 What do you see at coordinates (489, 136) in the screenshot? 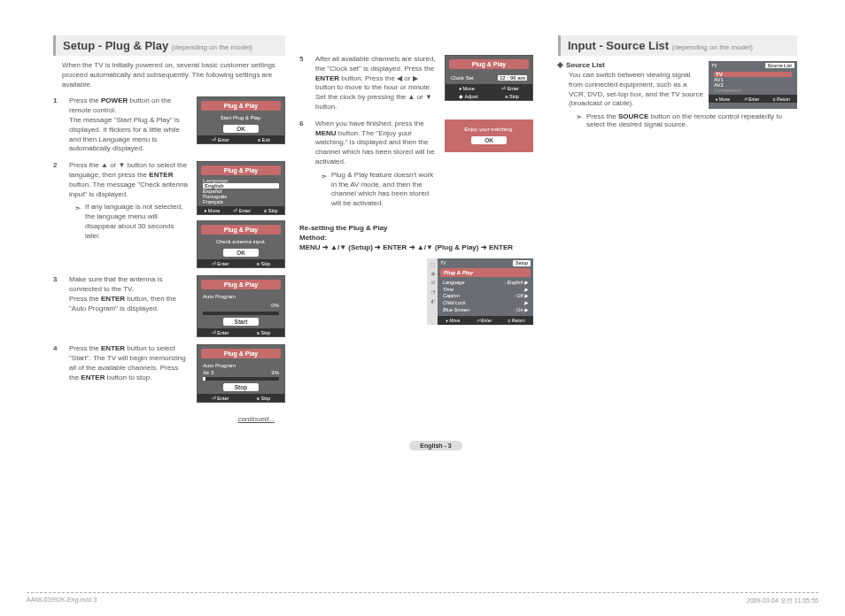
I see `osd-enjoy: Enjoy your watching. OK` at bounding box center [489, 136].